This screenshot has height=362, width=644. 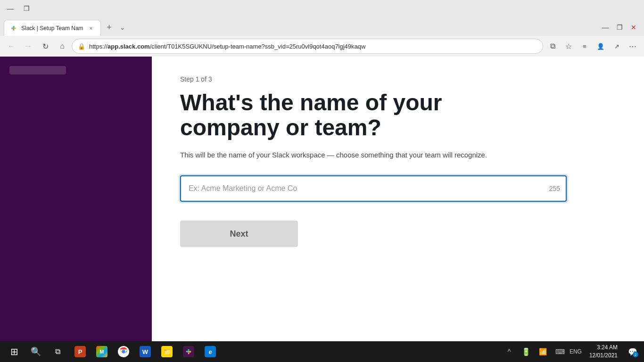 What do you see at coordinates (10, 8) in the screenshot?
I see `minimize-button: —` at bounding box center [10, 8].